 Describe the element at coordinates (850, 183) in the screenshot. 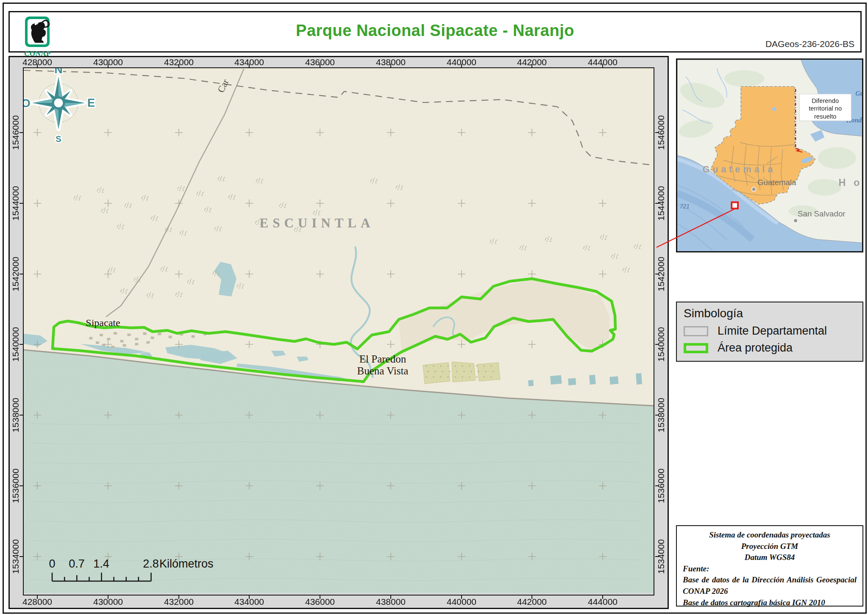

I see `inset-honduras-label: H o` at that location.